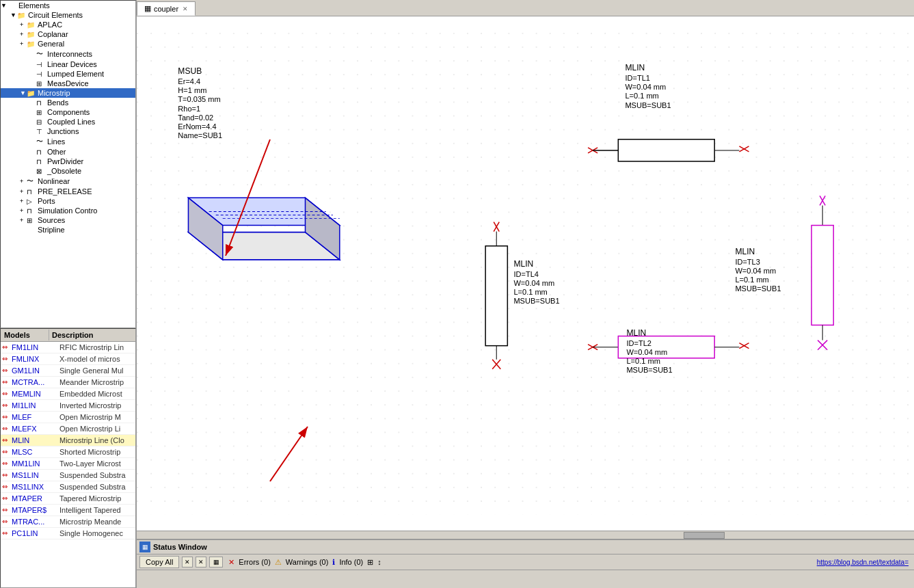 The width and height of the screenshot is (914, 588). What do you see at coordinates (196, 118) in the screenshot?
I see `svg-text: Tand=0.02` at bounding box center [196, 118].